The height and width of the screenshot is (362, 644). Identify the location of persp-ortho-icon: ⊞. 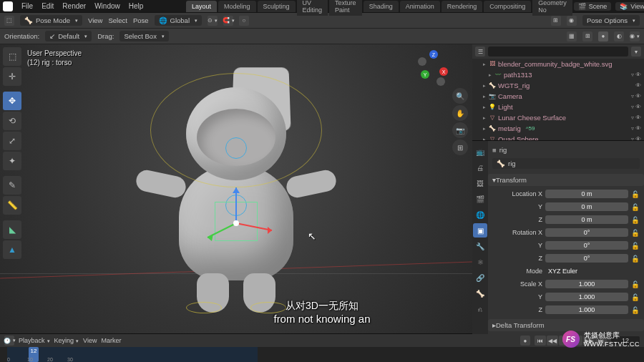
(460, 147).